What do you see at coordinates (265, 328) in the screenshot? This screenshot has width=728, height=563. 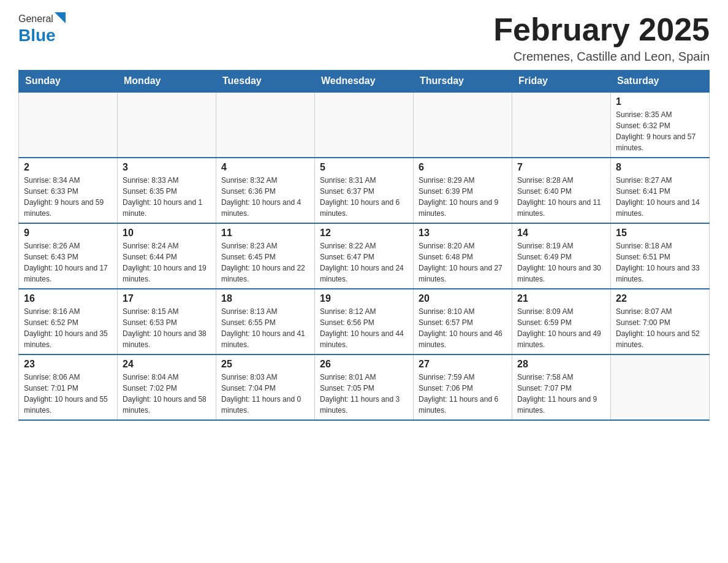 I see `day-info: Sunrise: 8:13 AM Sunset: 6:55 PM Dayligh…` at bounding box center [265, 328].